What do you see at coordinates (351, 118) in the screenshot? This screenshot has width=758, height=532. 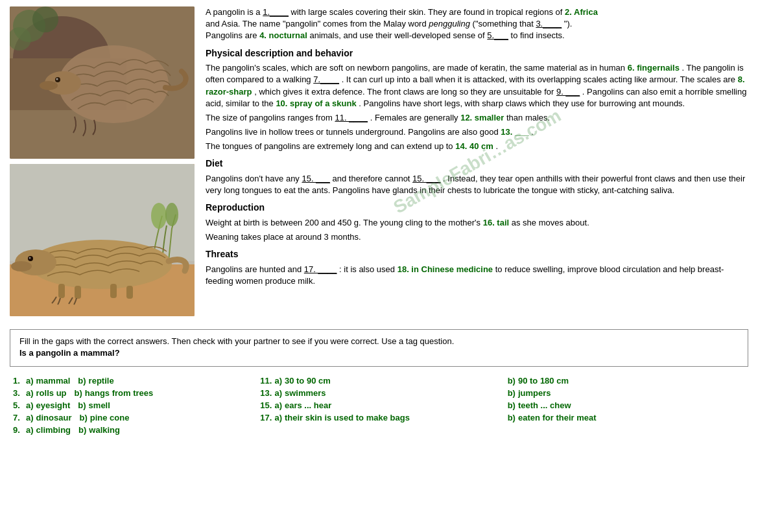 I see `blank-11: 11. ____` at bounding box center [351, 118].